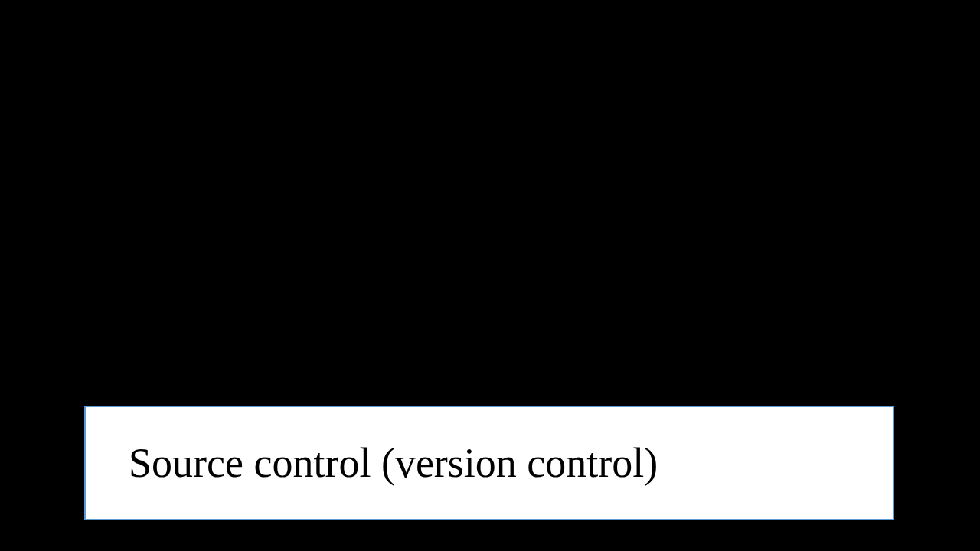 This screenshot has height=551, width=980. I want to click on caption-text: Source control (version control), so click(394, 463).